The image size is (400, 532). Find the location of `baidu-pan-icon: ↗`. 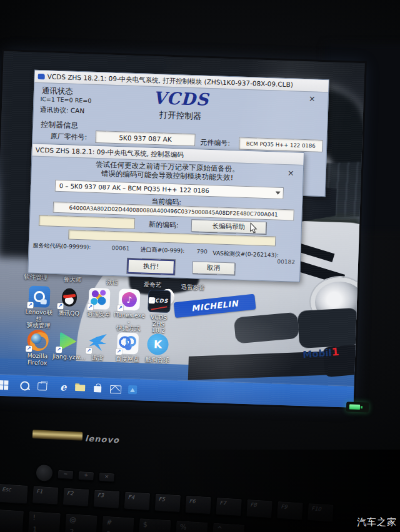

baidu-pan-icon: ↗ is located at coordinates (128, 343).